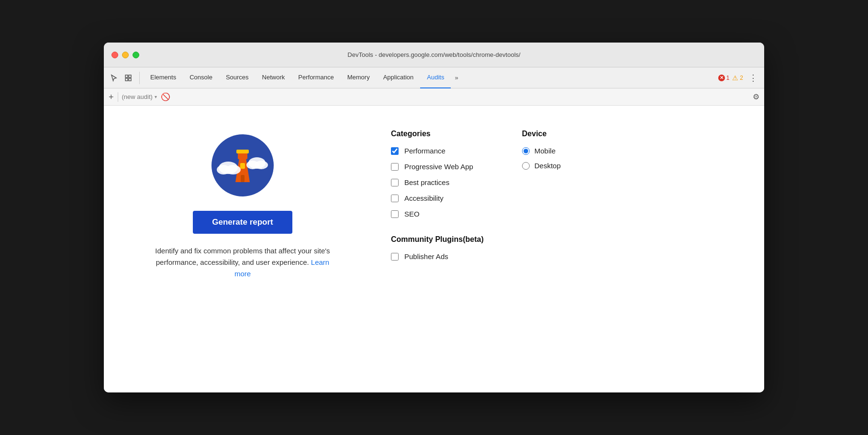  What do you see at coordinates (735, 78) in the screenshot?
I see `warning-icon: ⚠` at bounding box center [735, 78].